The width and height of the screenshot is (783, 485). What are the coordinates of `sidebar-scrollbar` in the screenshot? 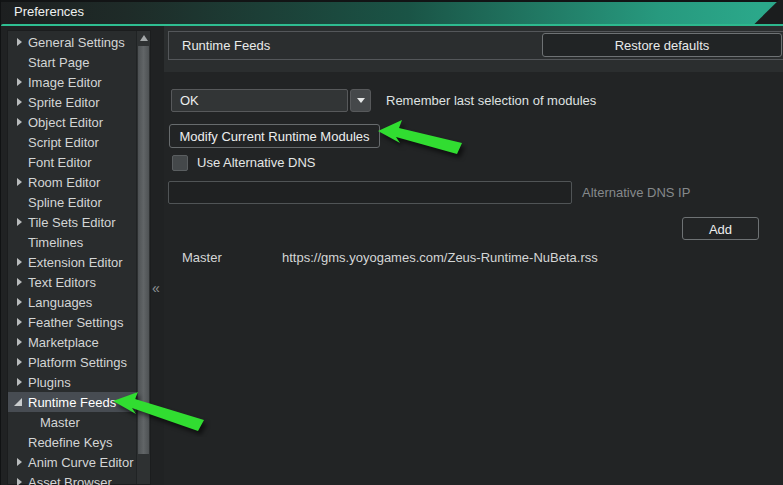 It's located at (143, 258).